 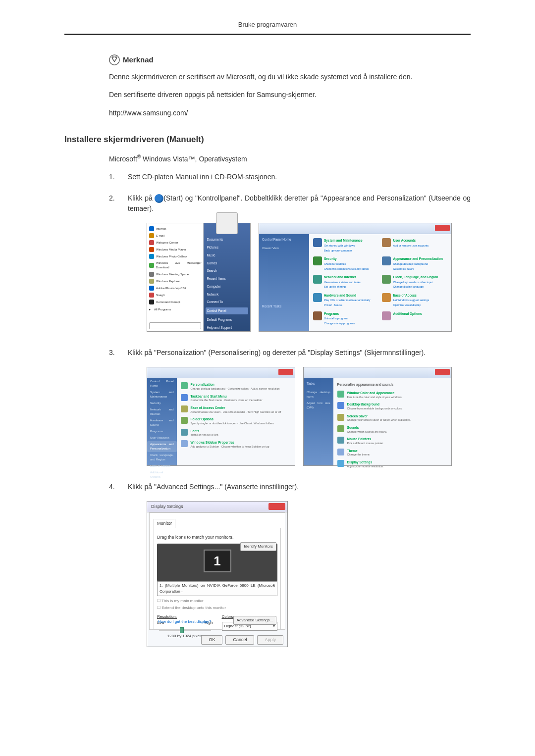 I want to click on close-icon, so click(x=277, y=506).